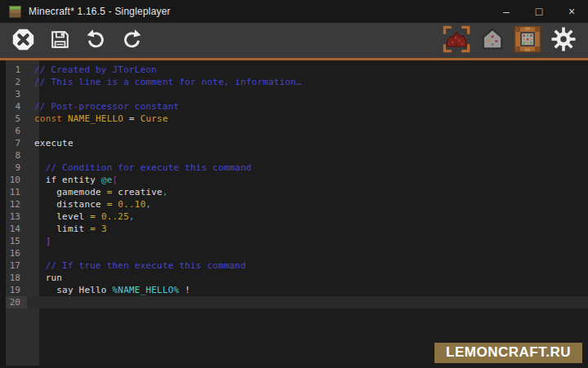 The image size is (588, 368). I want to click on code-line: 12 distance = 0..10,, so click(297, 204).